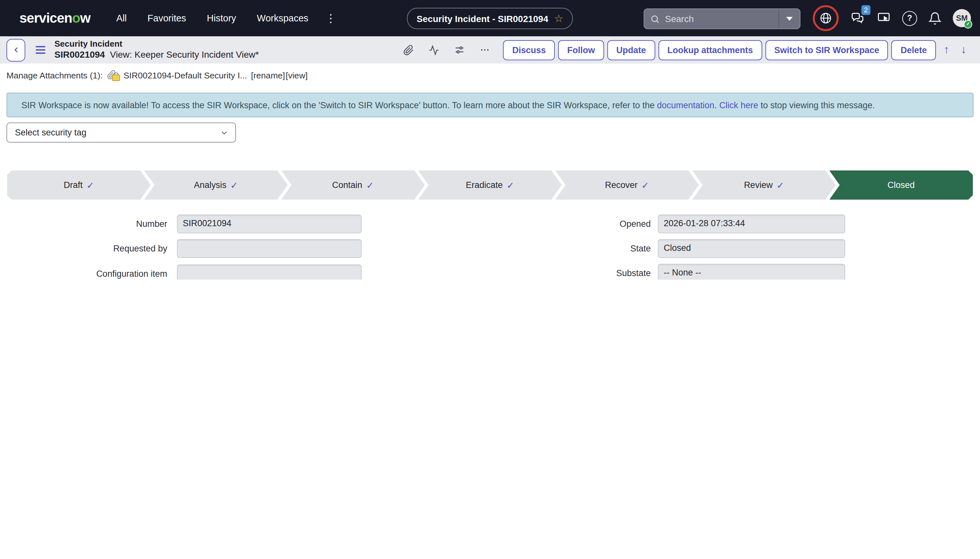 This screenshot has height=559, width=980. Describe the element at coordinates (732, 272) in the screenshot. I see `field-substate: Substate-- None --` at that location.